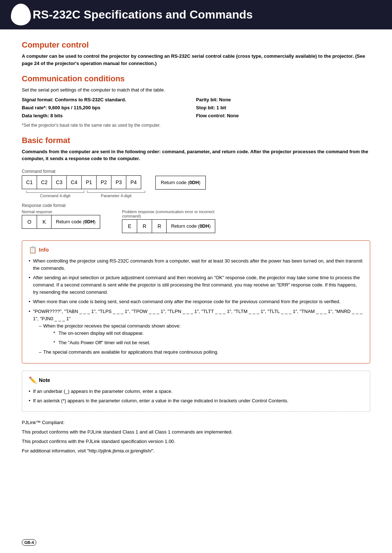  What do you see at coordinates (196, 90) in the screenshot?
I see `communication-intro: Set the serial port settings of the comp…` at bounding box center [196, 90].